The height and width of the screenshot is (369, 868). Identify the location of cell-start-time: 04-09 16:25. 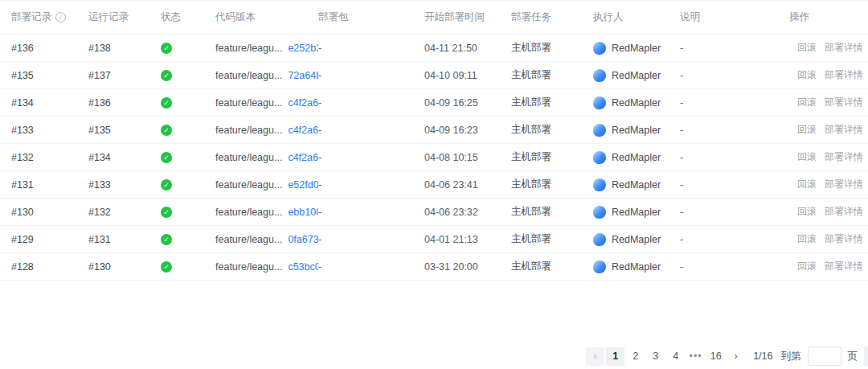
(468, 103).